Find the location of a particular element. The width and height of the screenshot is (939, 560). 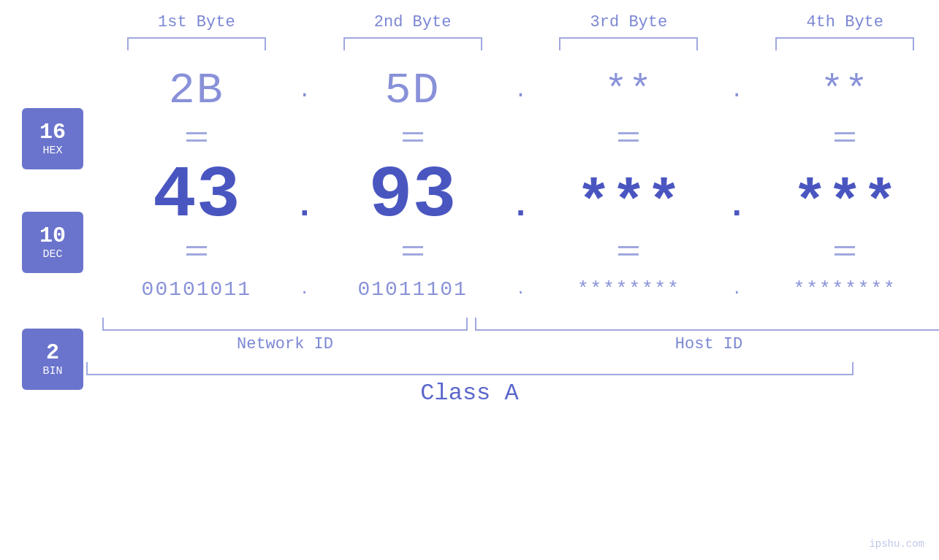

class-bracket is located at coordinates (470, 369).